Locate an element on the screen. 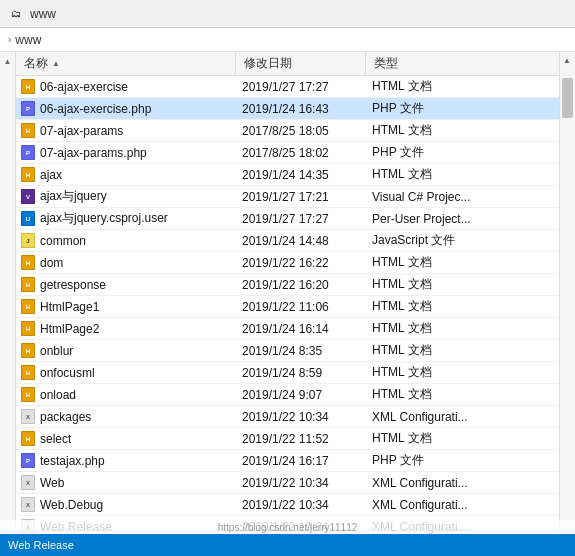 Image resolution: width=575 pixels, height=556 pixels. left-scrollbar: ▲ is located at coordinates (8, 304).